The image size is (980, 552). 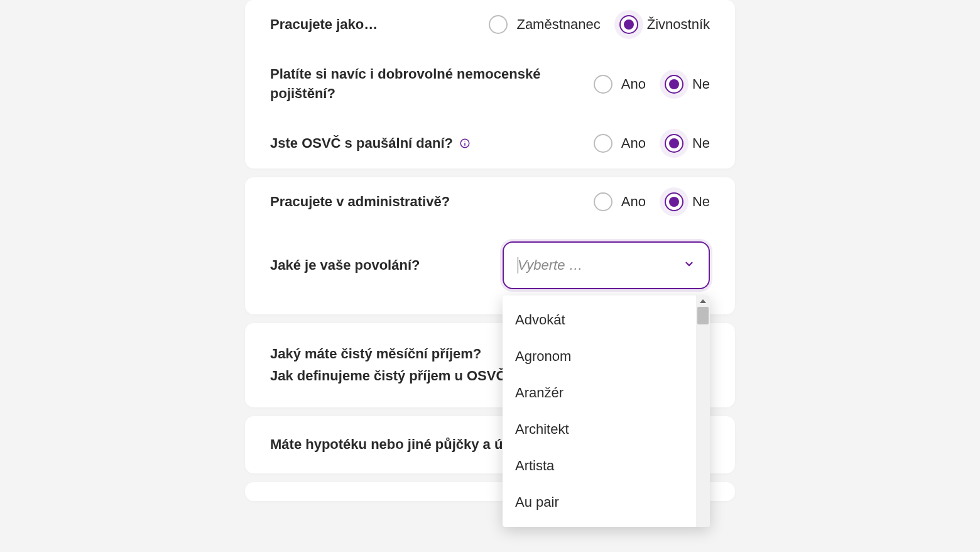 I want to click on options-flat-tax: Ano Ne, so click(x=652, y=143).